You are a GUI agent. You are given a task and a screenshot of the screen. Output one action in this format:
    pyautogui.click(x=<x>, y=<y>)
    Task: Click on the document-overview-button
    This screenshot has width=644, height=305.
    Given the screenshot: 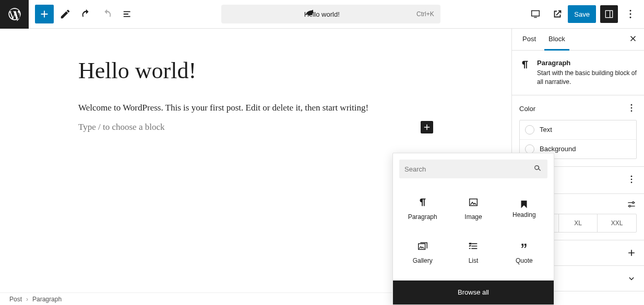 What is the action you would take?
    pyautogui.click(x=128, y=14)
    